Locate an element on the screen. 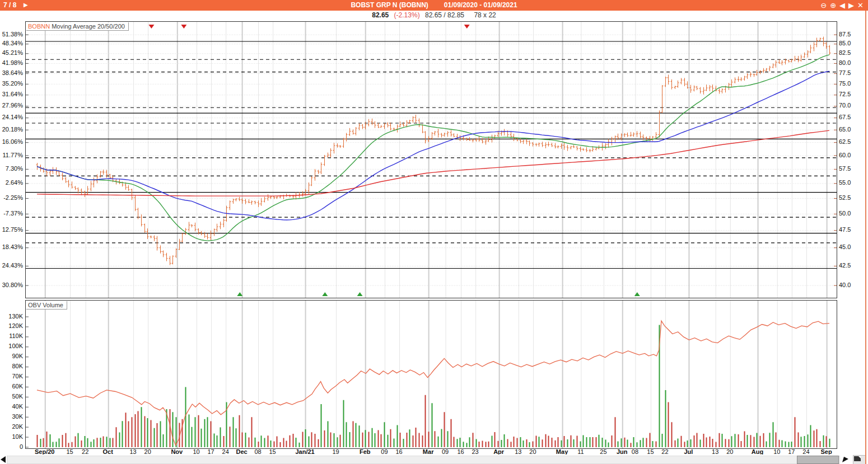  y-axis-label-percent: 24.43% is located at coordinates (11, 265).